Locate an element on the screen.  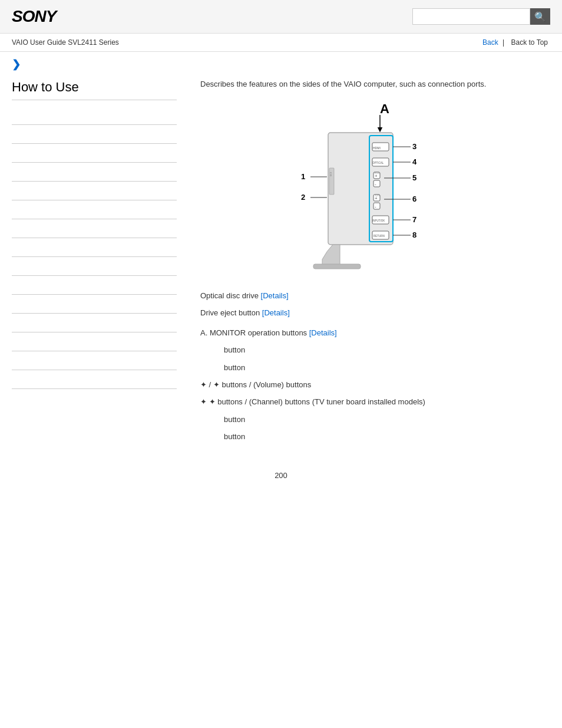
channel-section: ✦ ✦ buttons / (Channel) buttons (TV tune… is located at coordinates (375, 402).